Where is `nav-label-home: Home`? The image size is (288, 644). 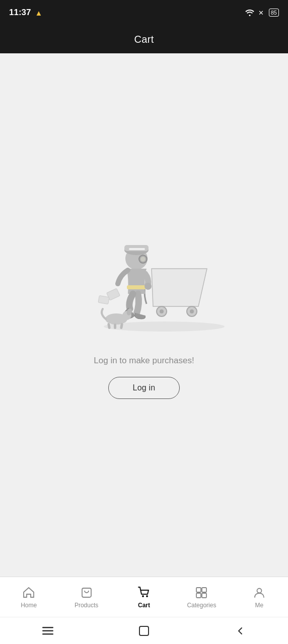
nav-label-home: Home is located at coordinates (29, 605).